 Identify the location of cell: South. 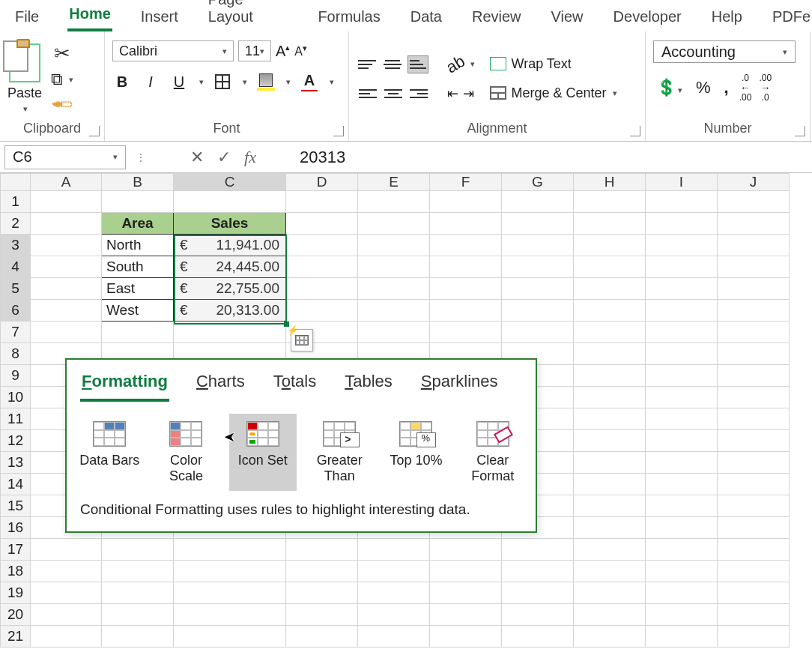
(138, 267).